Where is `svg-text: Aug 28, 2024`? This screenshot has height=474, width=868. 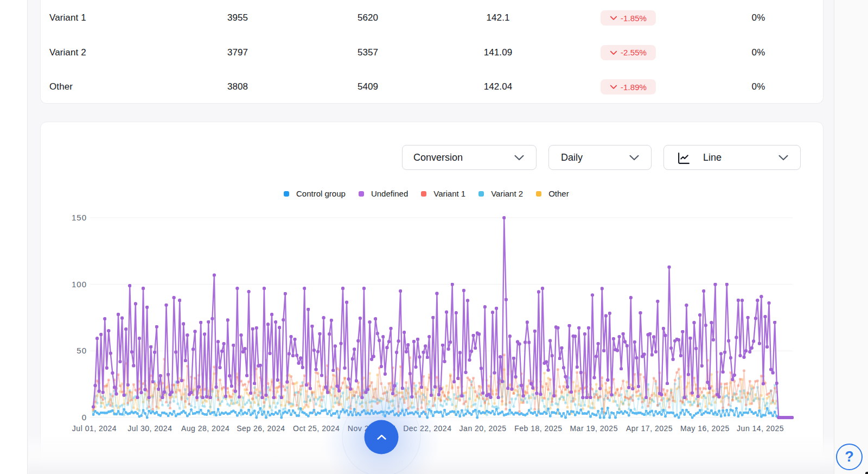
svg-text: Aug 28, 2024 is located at coordinates (205, 428).